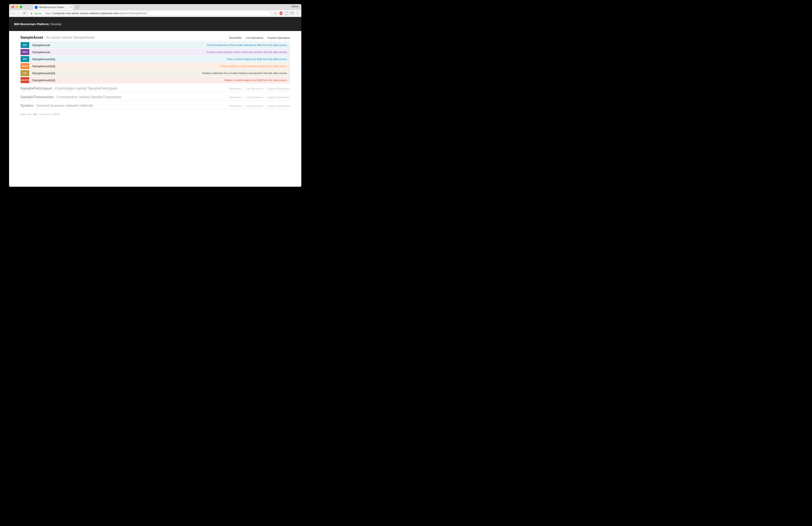 The height and width of the screenshot is (526, 812). Describe the element at coordinates (246, 73) in the screenshot. I see `operation-desc: Replace attributes for a model instance …` at that location.